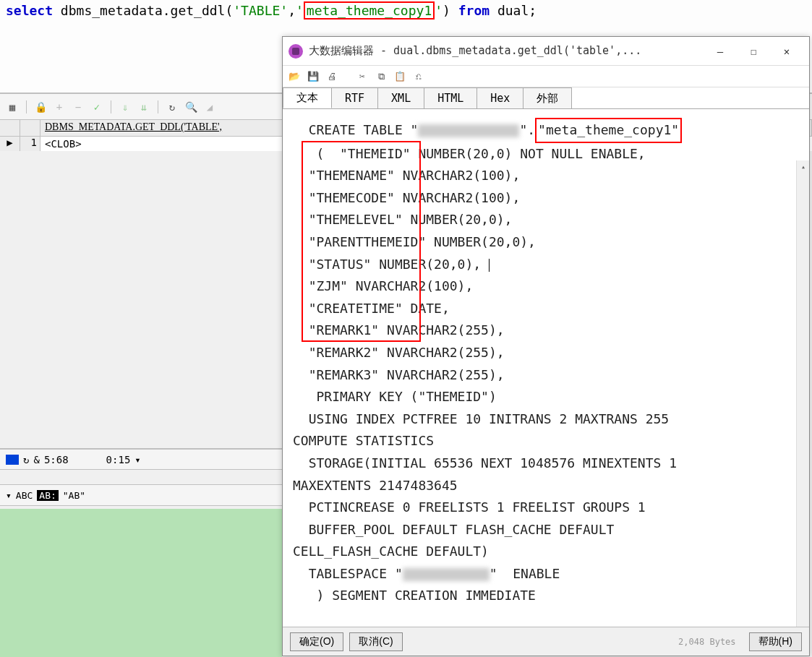 This screenshot has width=812, height=657. I want to click on tab-external: 外部, so click(547, 98).